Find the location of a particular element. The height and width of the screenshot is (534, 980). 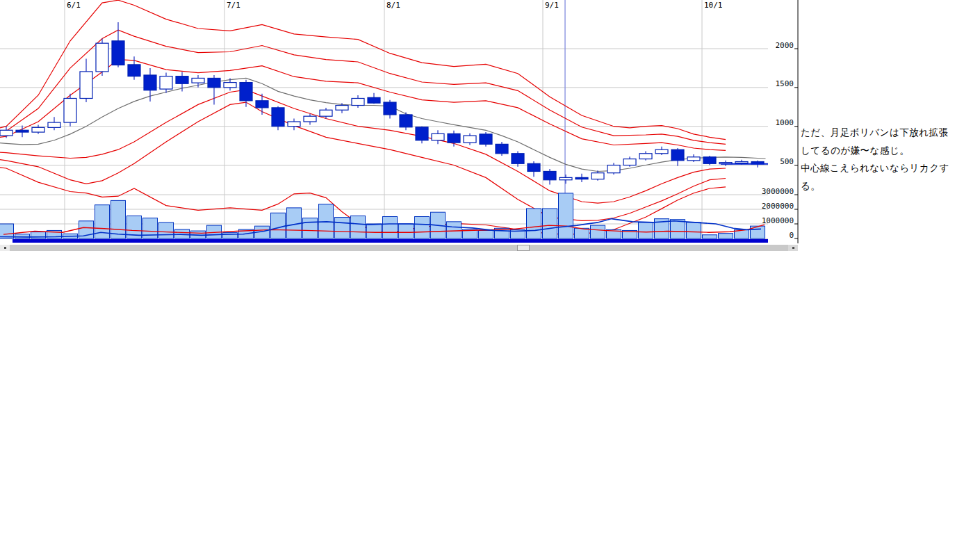

scroll-left-icon is located at coordinates (6, 248).